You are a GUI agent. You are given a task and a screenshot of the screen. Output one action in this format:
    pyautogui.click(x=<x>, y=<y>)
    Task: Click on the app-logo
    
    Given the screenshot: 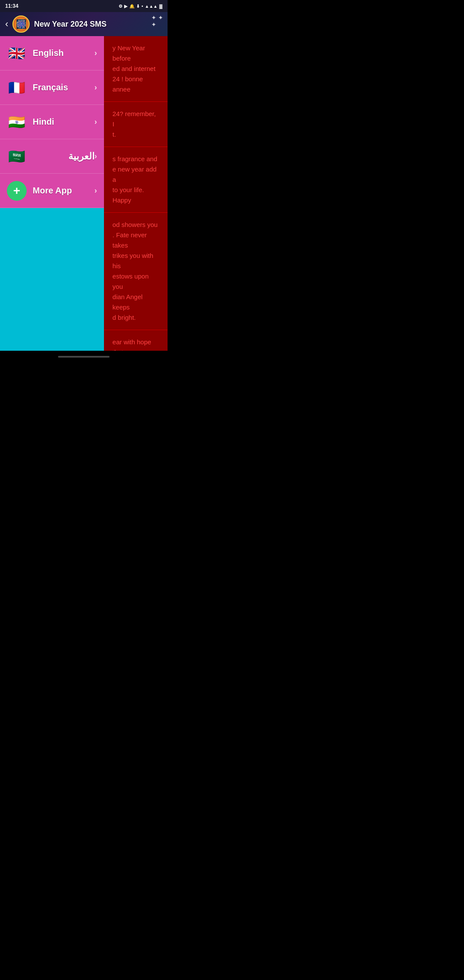 What is the action you would take?
    pyautogui.click(x=21, y=24)
    